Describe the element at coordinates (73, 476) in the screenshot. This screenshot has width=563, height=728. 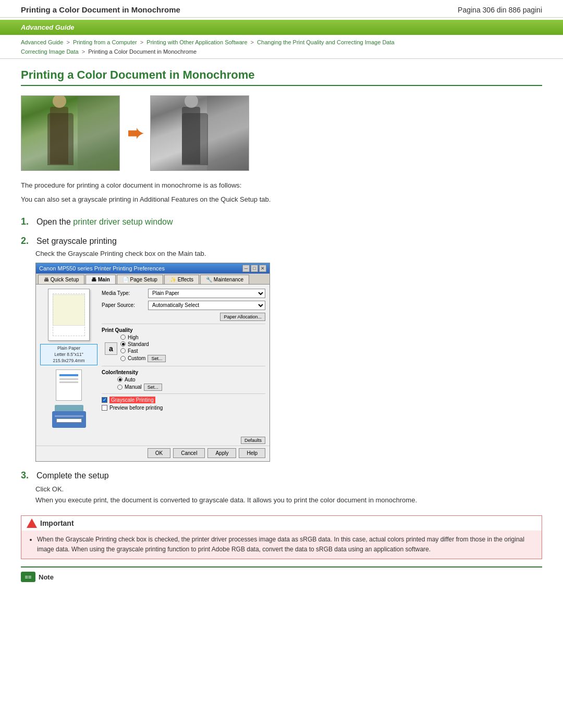
I see `step-3-title: Complete the setup` at that location.